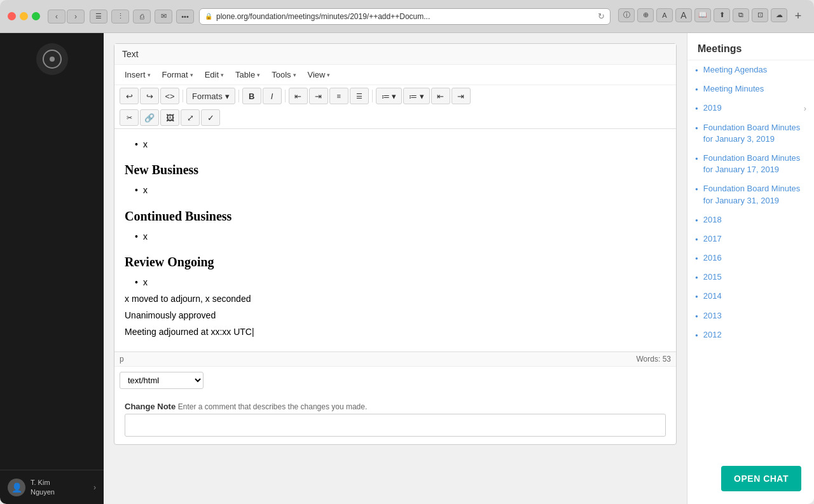 The width and height of the screenshot is (814, 504). What do you see at coordinates (722, 15) in the screenshot?
I see `share-icon: ⬆` at bounding box center [722, 15].